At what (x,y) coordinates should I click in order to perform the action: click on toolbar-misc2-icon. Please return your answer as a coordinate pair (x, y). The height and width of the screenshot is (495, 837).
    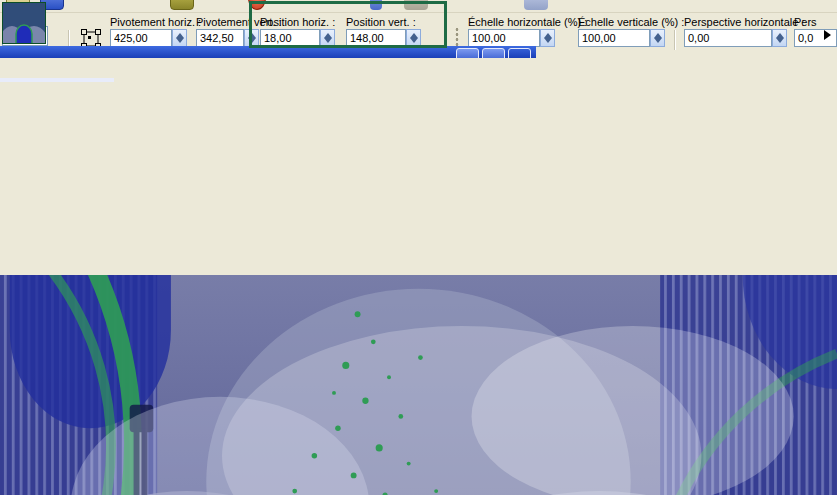
    Looking at the image, I should click on (416, 5).